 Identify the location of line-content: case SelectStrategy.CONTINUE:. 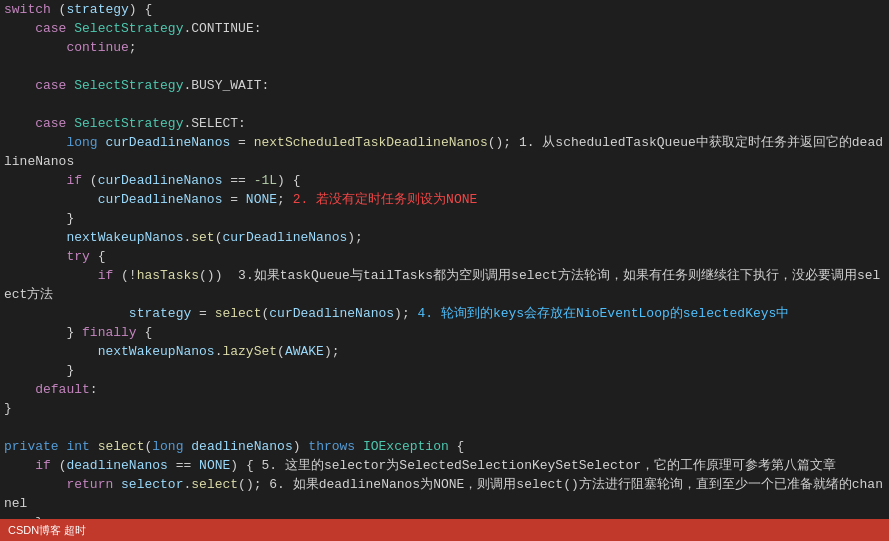
(444, 28).